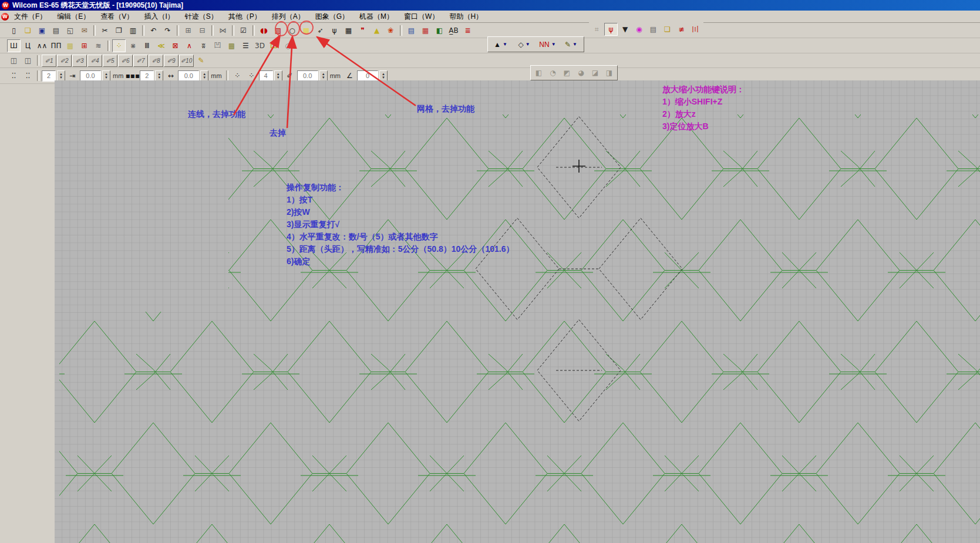  What do you see at coordinates (61, 76) in the screenshot?
I see `count-spinner-spin-buttons: ▲▼` at bounding box center [61, 76].